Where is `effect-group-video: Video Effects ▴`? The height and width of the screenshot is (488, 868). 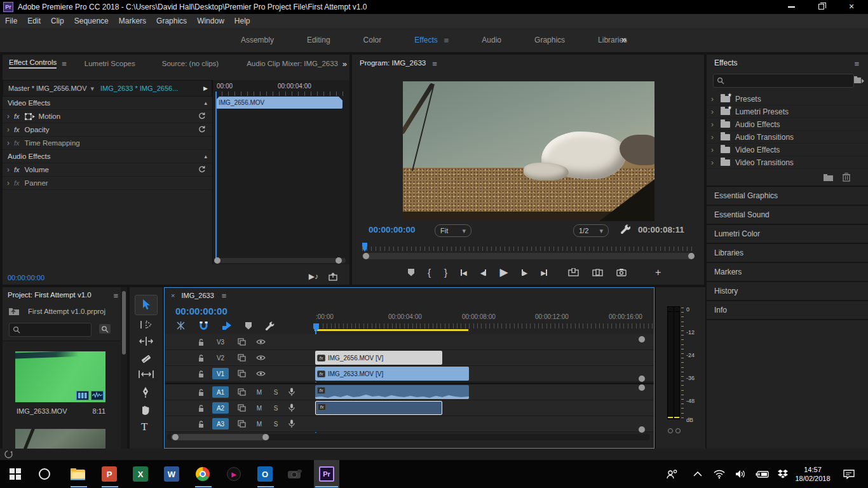 effect-group-video: Video Effects ▴ is located at coordinates (107, 103).